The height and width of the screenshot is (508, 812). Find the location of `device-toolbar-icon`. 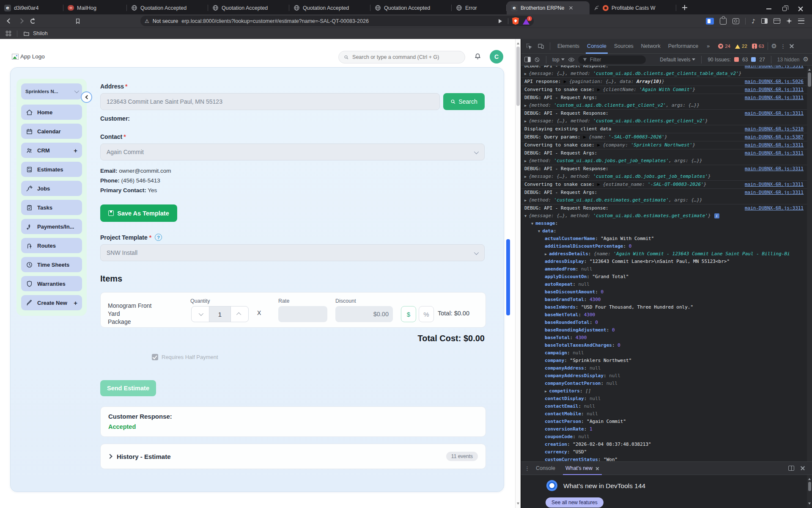

device-toolbar-icon is located at coordinates (541, 46).